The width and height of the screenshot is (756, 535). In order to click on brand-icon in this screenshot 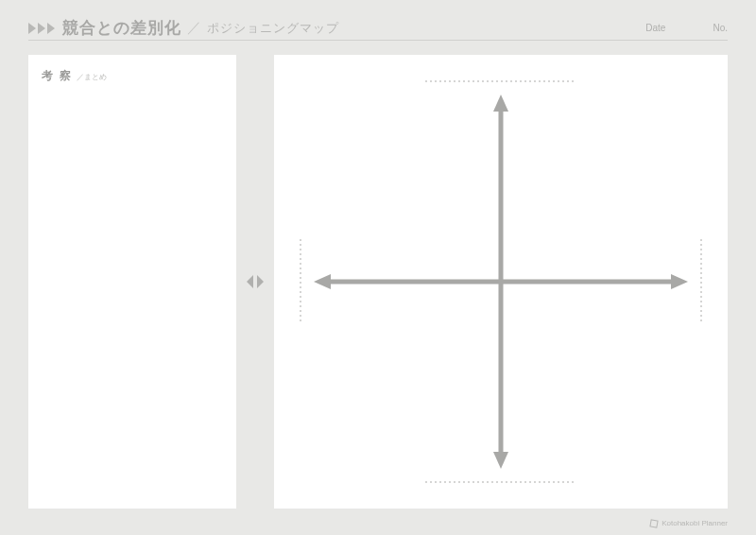, I will do `click(654, 524)`.